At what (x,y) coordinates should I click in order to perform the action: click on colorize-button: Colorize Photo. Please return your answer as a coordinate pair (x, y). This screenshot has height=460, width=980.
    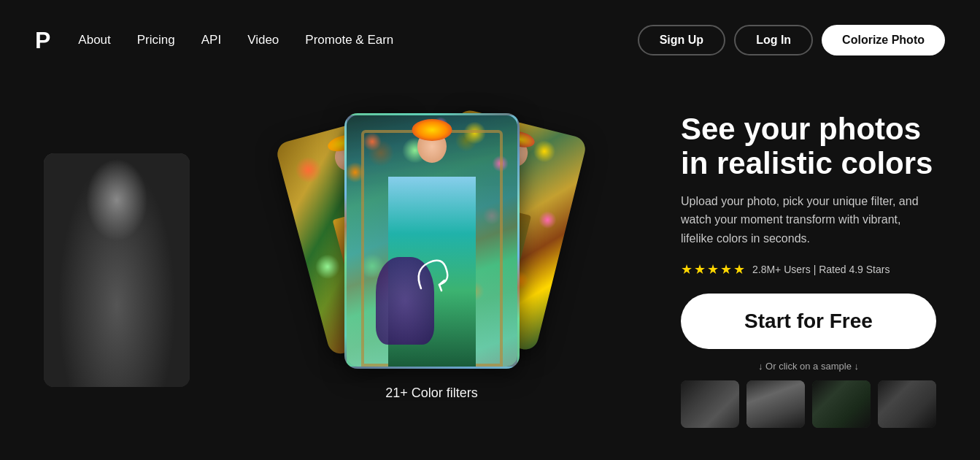
    Looking at the image, I should click on (883, 40).